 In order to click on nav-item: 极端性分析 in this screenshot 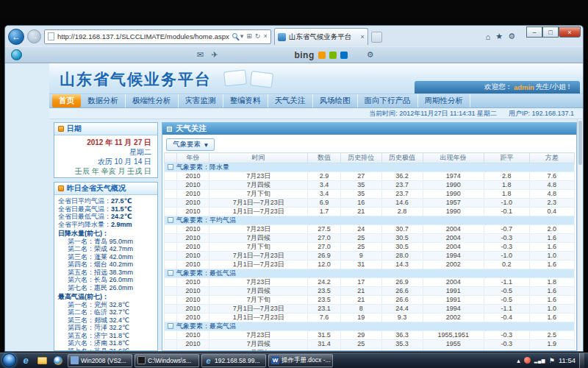, I will do `click(152, 101)`.